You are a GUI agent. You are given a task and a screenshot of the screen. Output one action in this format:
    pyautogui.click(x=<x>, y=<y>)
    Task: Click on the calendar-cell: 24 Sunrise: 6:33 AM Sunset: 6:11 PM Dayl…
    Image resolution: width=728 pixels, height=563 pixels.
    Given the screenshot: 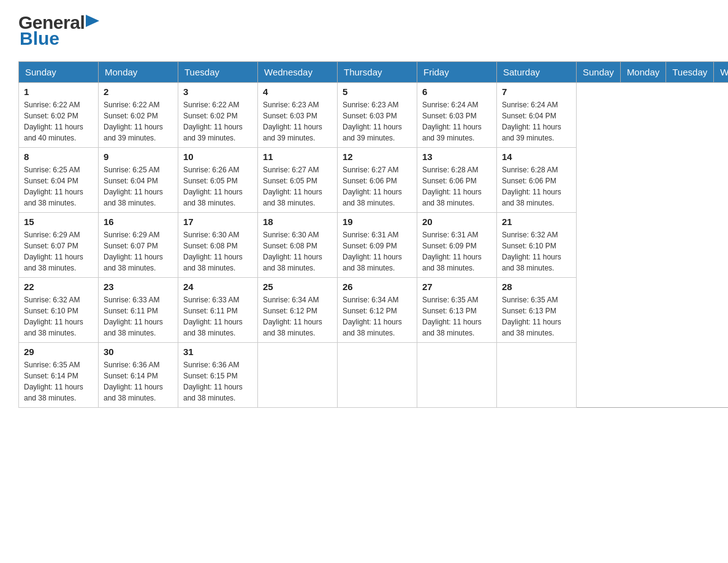 What is the action you would take?
    pyautogui.click(x=218, y=310)
    